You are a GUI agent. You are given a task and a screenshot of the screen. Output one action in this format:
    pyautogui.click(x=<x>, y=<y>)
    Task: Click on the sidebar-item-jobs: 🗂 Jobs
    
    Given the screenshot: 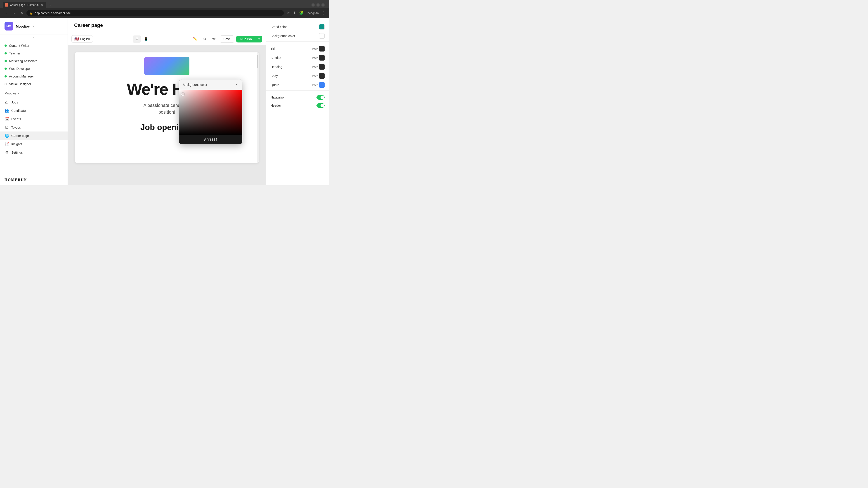 What is the action you would take?
    pyautogui.click(x=34, y=102)
    